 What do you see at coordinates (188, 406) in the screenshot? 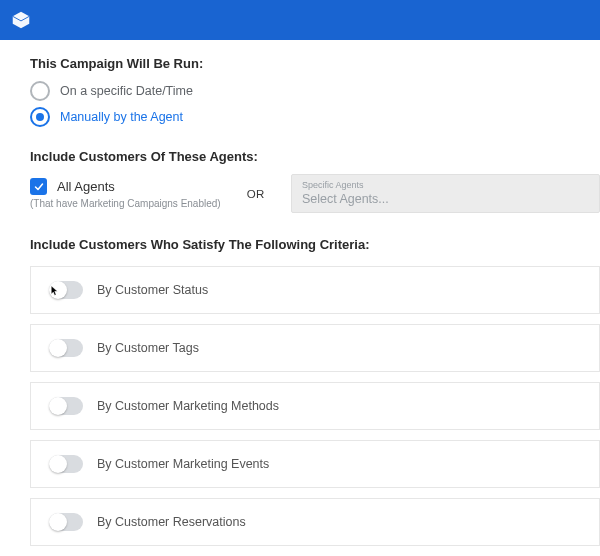
I see `criteria-label: By Customer Marketing Methods` at bounding box center [188, 406].